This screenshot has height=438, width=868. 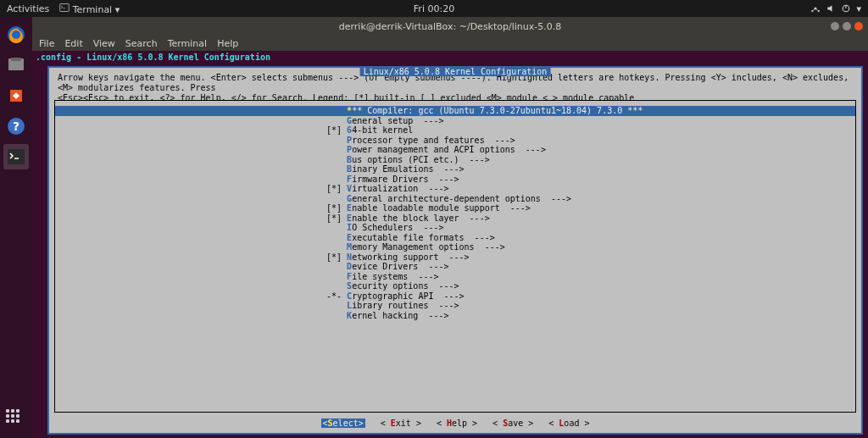 What do you see at coordinates (455, 160) in the screenshot?
I see `menuconfig-item: Bus options (PCI etc.) --->` at bounding box center [455, 160].